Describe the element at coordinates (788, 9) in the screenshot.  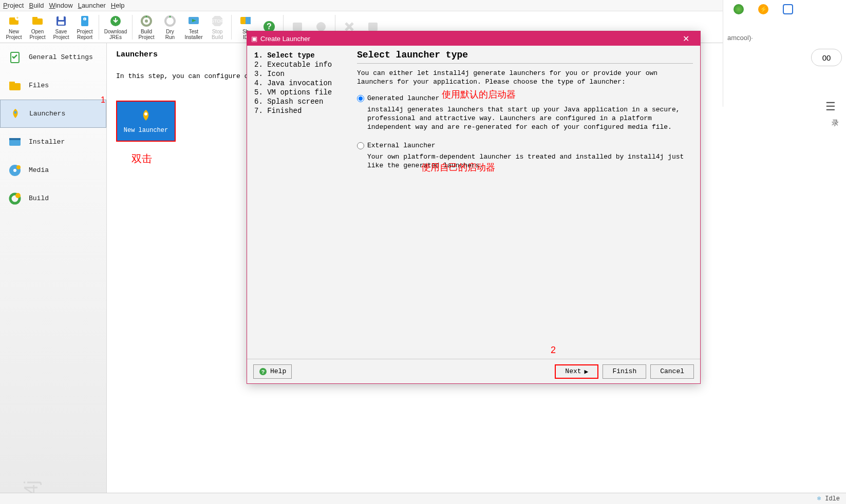
I see `square-icon` at that location.